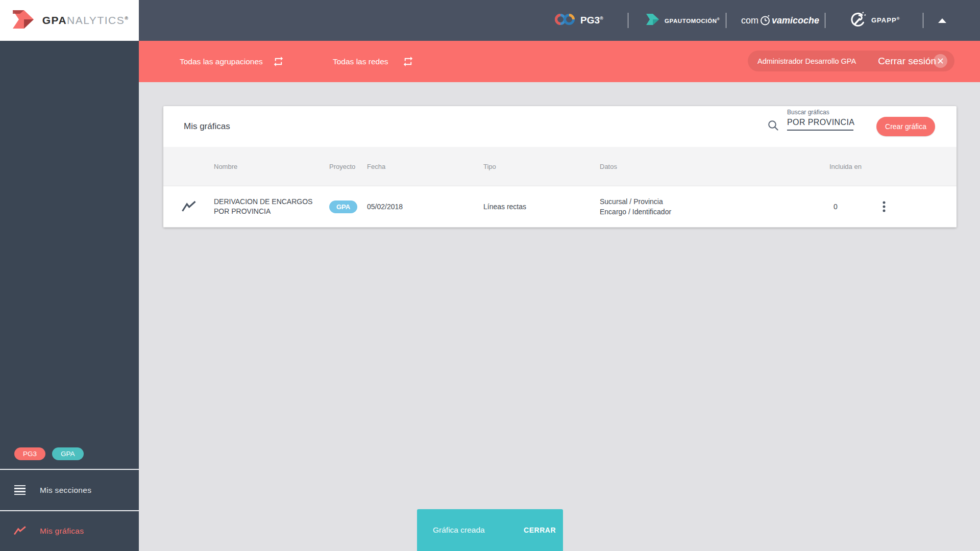 The image size is (980, 551). What do you see at coordinates (542, 207) in the screenshot?
I see `type-cell: Líneas rectas` at bounding box center [542, 207].